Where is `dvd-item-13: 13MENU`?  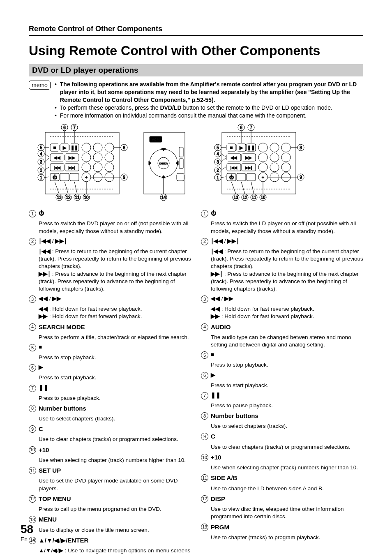
dvd-item-13: 13MENU is located at coordinates (110, 519).